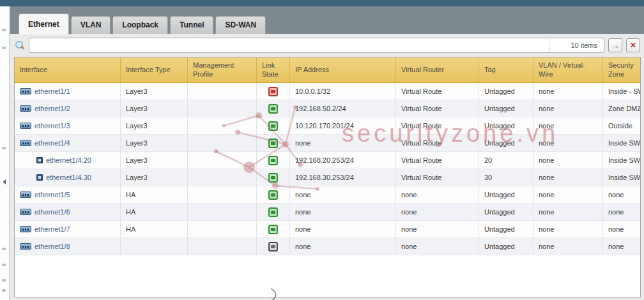 The height and width of the screenshot is (300, 644). What do you see at coordinates (327, 20) in the screenshot?
I see `tab-bar: EthernetVLANLoopbackTunnelSD-WAN` at bounding box center [327, 20].